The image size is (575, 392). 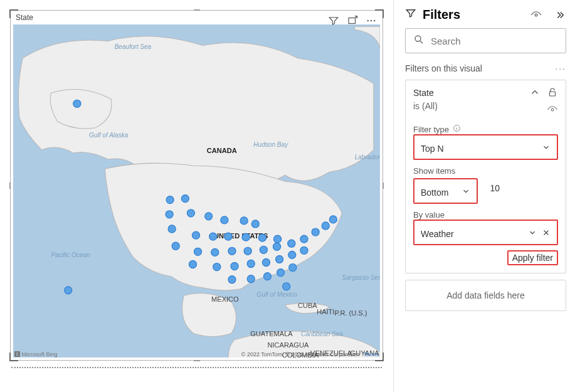 I want to click on filter-summary: is (All), so click(x=425, y=107).